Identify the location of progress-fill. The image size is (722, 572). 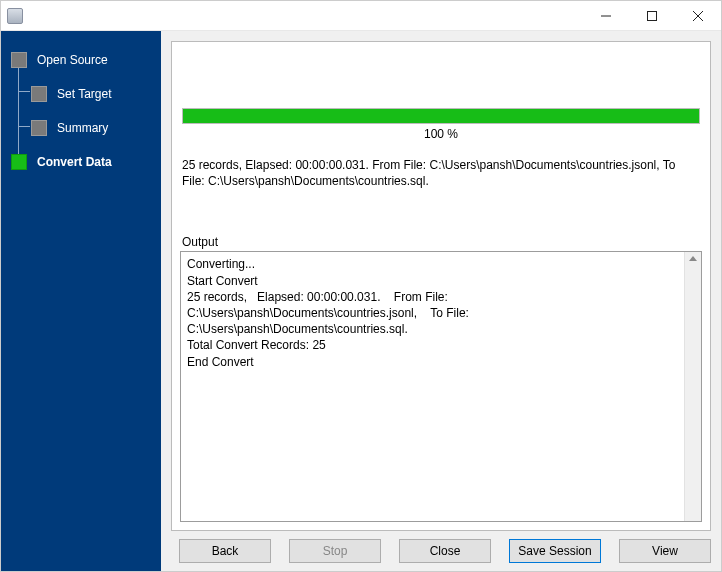
(441, 116).